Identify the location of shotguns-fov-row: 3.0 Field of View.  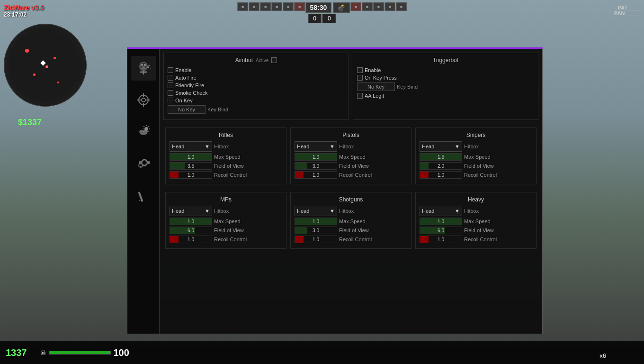
(351, 230).